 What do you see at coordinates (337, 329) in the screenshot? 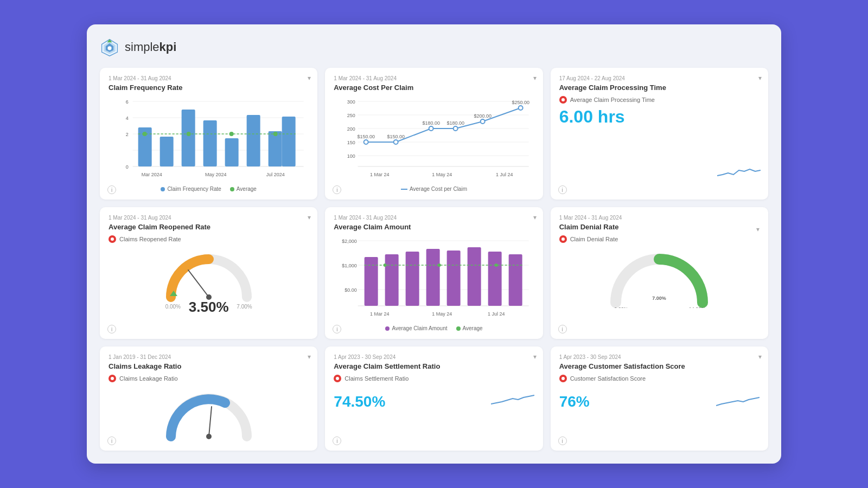
I see `avg-claim-amount-info: i` at bounding box center [337, 329].